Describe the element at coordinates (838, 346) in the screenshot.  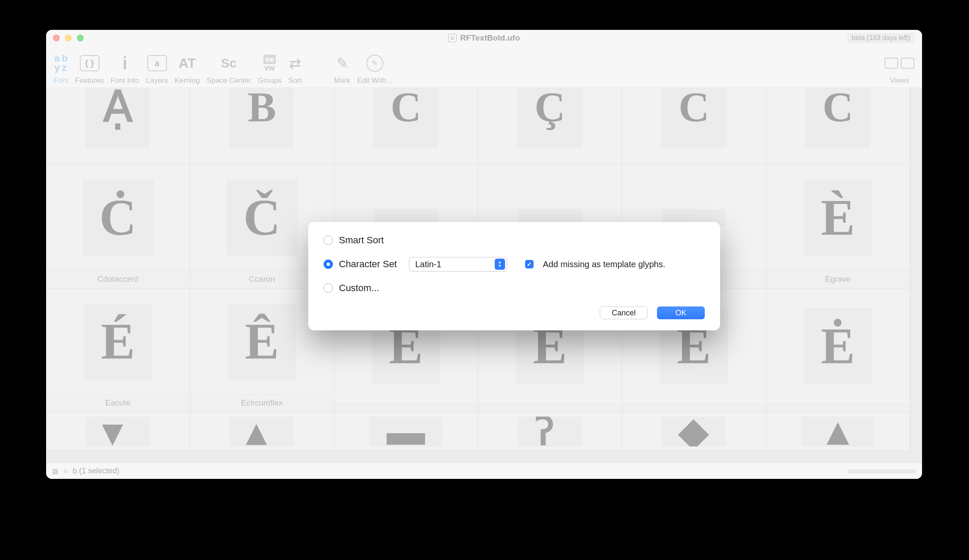
I see `glyph-display: Ė` at that location.